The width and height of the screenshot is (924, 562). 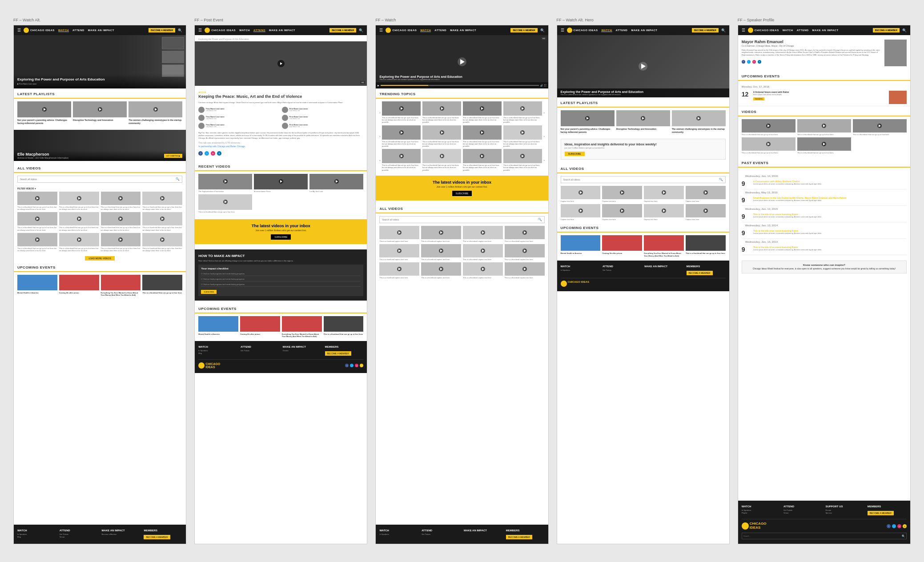 I want to click on trending-next-1: ›, so click(x=544, y=112).